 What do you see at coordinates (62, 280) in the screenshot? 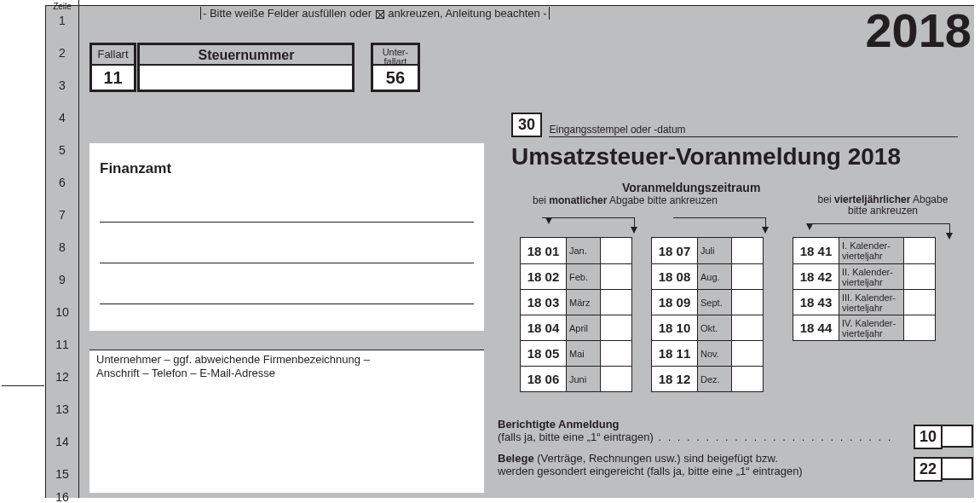
I see `line-9: 9` at bounding box center [62, 280].